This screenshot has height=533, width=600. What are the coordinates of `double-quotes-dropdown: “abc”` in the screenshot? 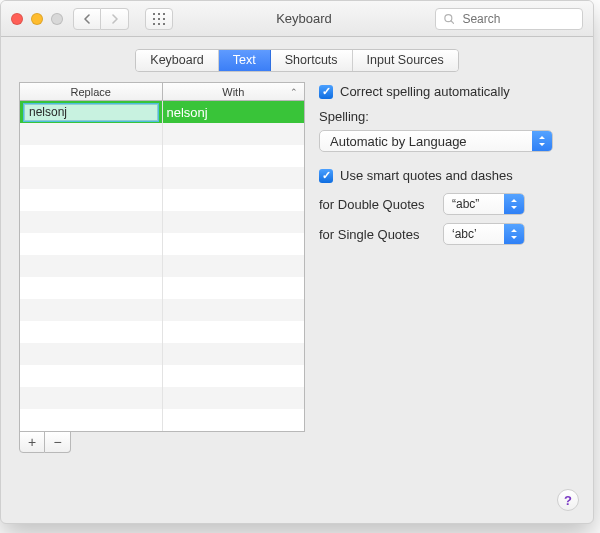 It's located at (484, 204).